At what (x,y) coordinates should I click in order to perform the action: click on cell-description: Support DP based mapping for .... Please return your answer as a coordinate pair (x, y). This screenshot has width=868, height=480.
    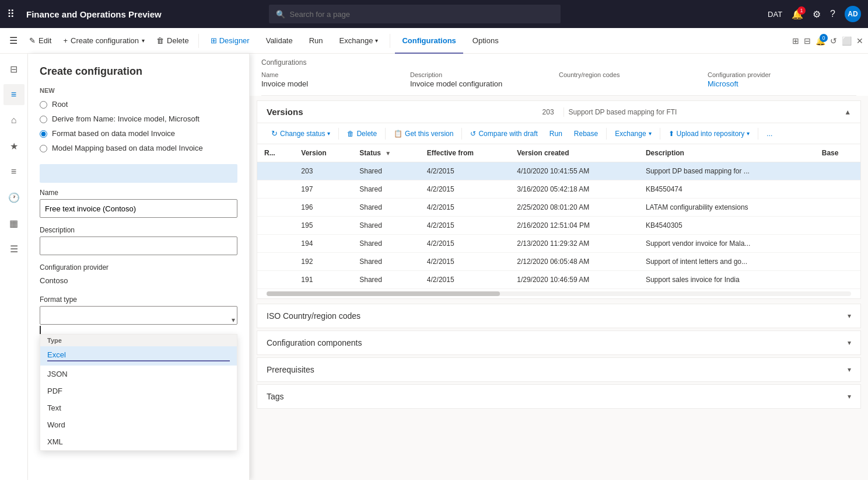
    Looking at the image, I should click on (727, 172).